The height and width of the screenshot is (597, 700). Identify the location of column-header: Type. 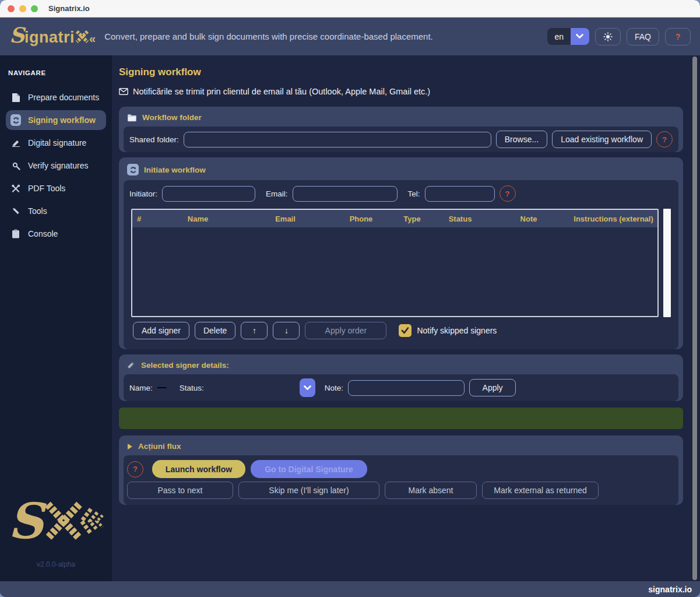
(412, 219).